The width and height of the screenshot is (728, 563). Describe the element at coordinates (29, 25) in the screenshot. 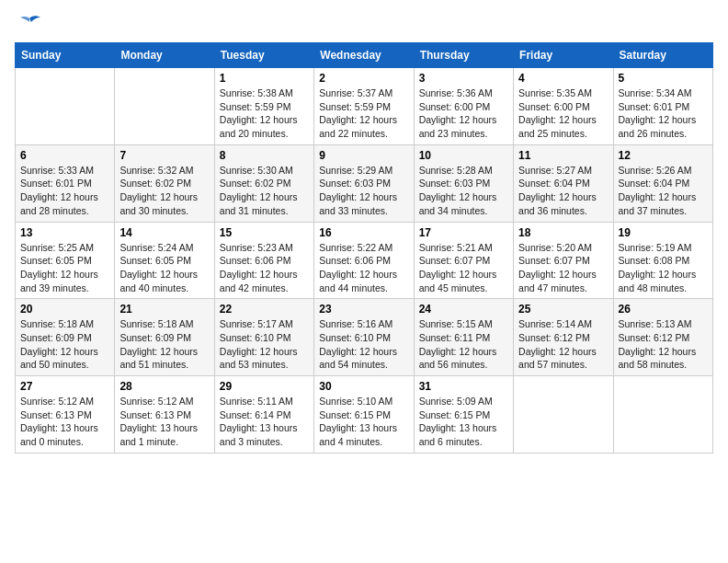

I see `logo-bird-icon` at that location.